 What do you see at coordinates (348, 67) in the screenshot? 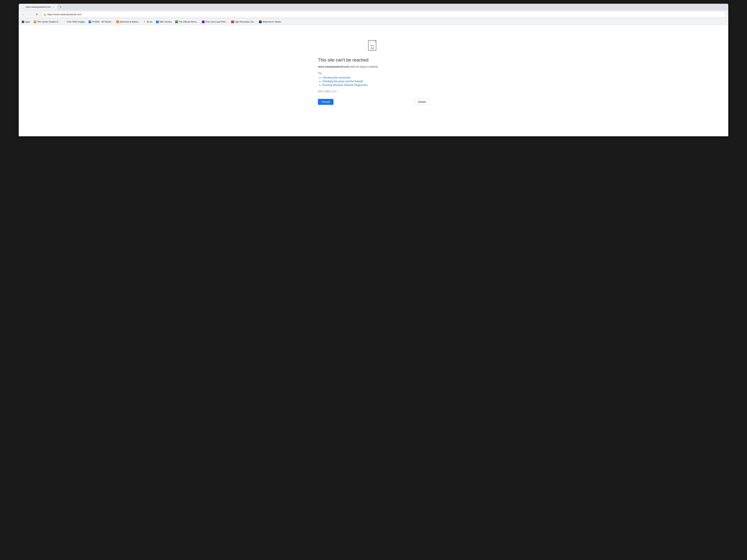
I see `error-subtitle: store.steampowered.com took too long to …` at bounding box center [348, 67].